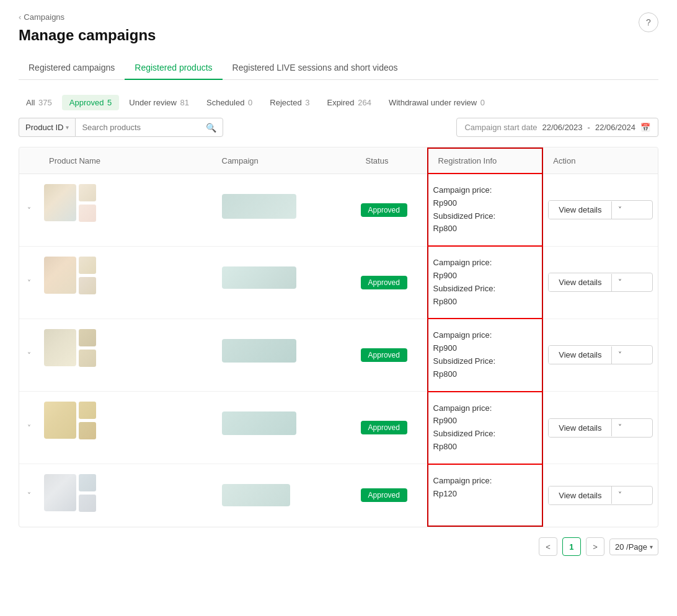  What do you see at coordinates (315, 68) in the screenshot?
I see `tab-registered-live: Registered LIVE sessions and short video…` at bounding box center [315, 68].